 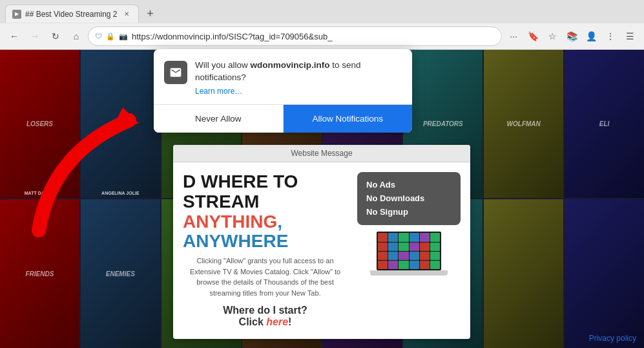 What do you see at coordinates (295, 36) in the screenshot?
I see `address-bar: 🛡 🔒 📷 https://wdonmovincip.info/SISC?tag…` at bounding box center [295, 36].